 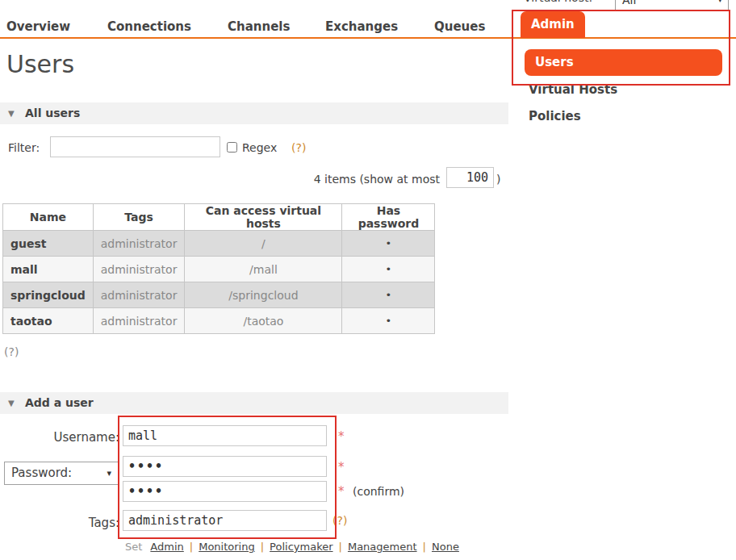 I want to click on set-option-management: Management, so click(x=383, y=547).